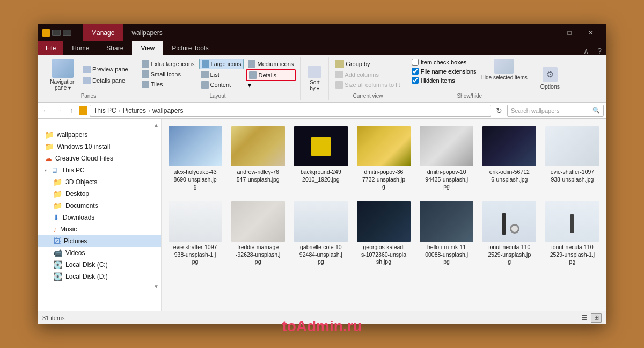 This screenshot has height=348, width=644. What do you see at coordinates (447, 158) in the screenshot?
I see `file-item: dmitri-popov-1094435-unsplash.jpg` at bounding box center [447, 158].